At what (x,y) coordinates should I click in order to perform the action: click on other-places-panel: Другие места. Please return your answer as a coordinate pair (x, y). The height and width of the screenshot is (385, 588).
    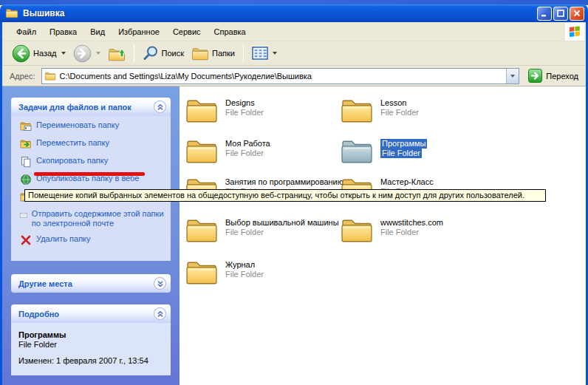
    Looking at the image, I should click on (91, 284).